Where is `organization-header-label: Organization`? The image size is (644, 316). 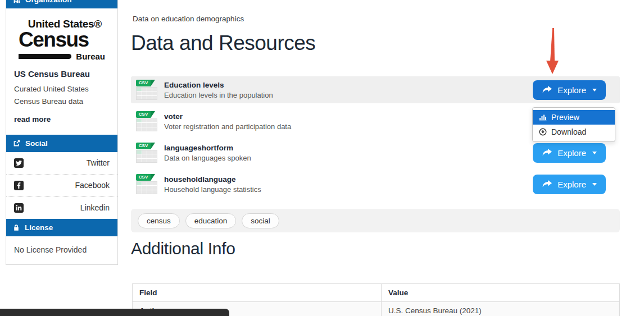
organization-header-label: Organization is located at coordinates (48, 2).